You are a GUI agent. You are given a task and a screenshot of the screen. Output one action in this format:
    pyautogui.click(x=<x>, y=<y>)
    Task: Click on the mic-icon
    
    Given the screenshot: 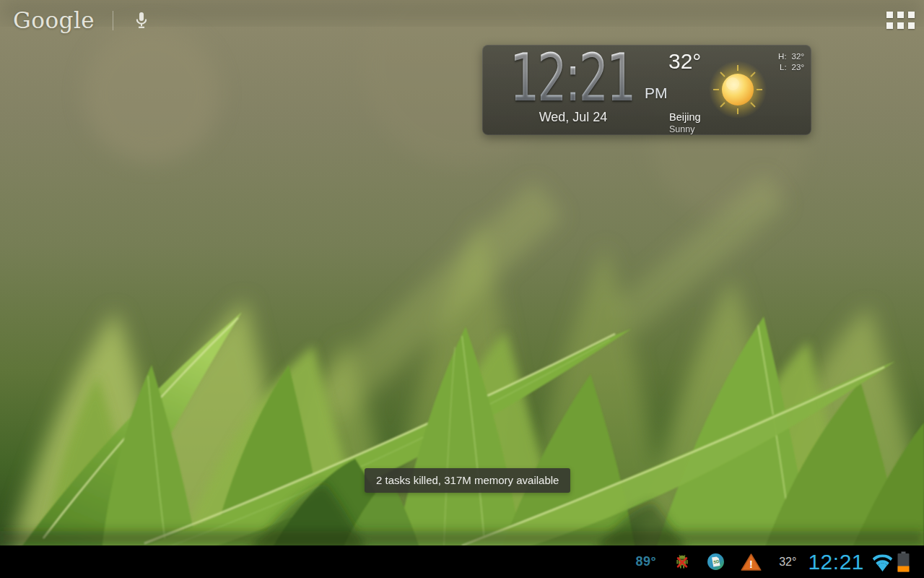 What is the action you would take?
    pyautogui.click(x=141, y=20)
    